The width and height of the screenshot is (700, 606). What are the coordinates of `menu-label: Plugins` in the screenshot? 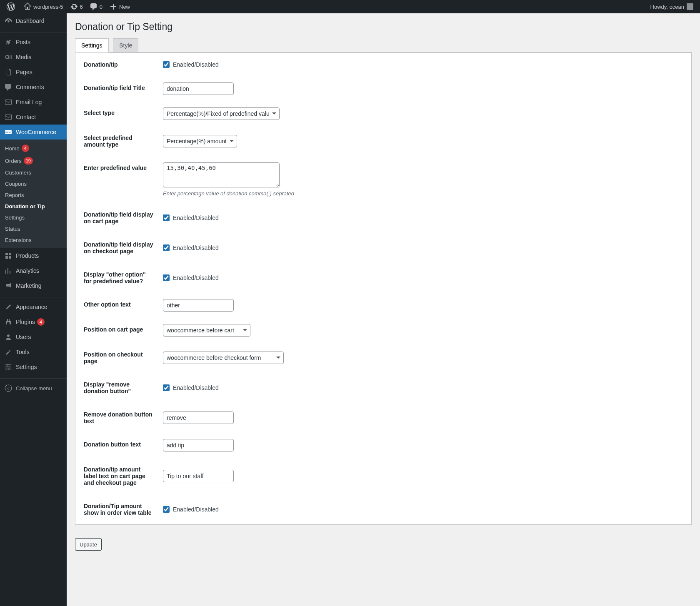 It's located at (25, 322).